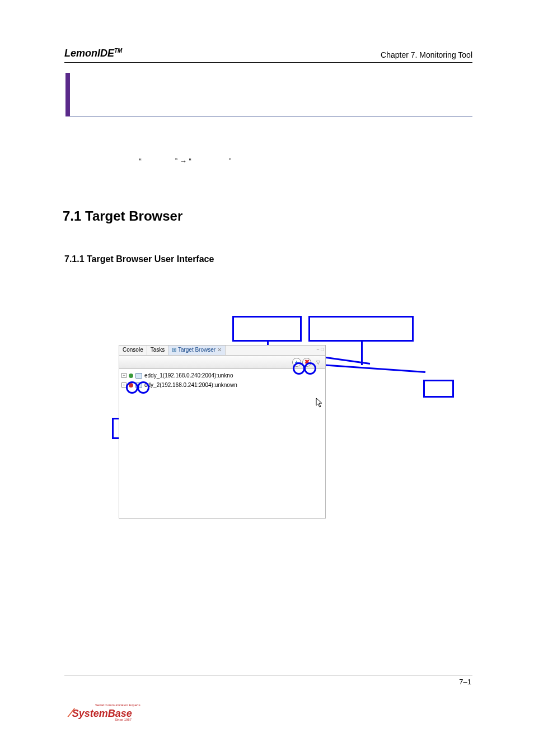  I want to click on tab-target-browser: ⊞ Target Browser ✕, so click(197, 351).